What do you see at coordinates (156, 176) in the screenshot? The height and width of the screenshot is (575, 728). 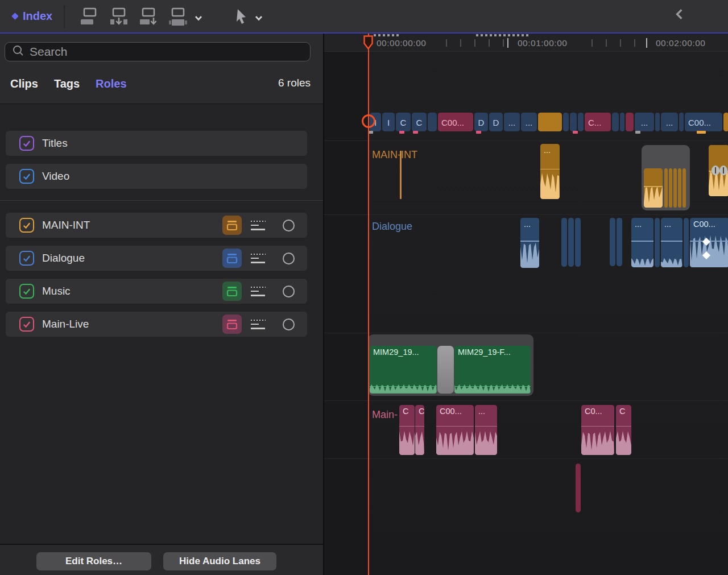 I see `role-row-video: Video` at bounding box center [156, 176].